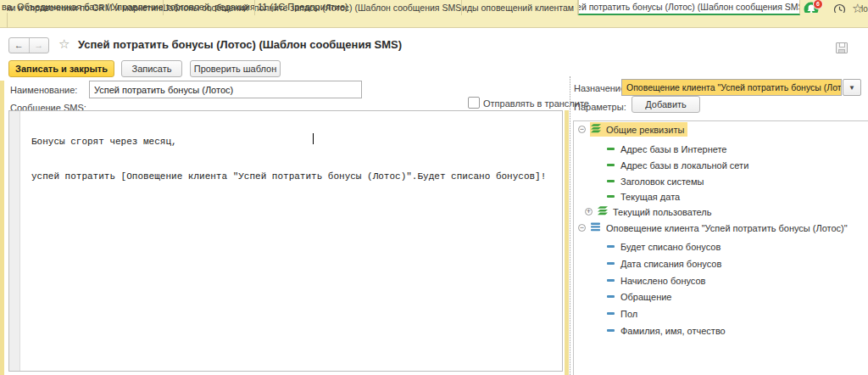 The width and height of the screenshot is (868, 375). Describe the element at coordinates (359, 8) in the screenshot. I see `tab-label: Пополните запасы (Лотос) (Шаблон сообщен…` at that location.